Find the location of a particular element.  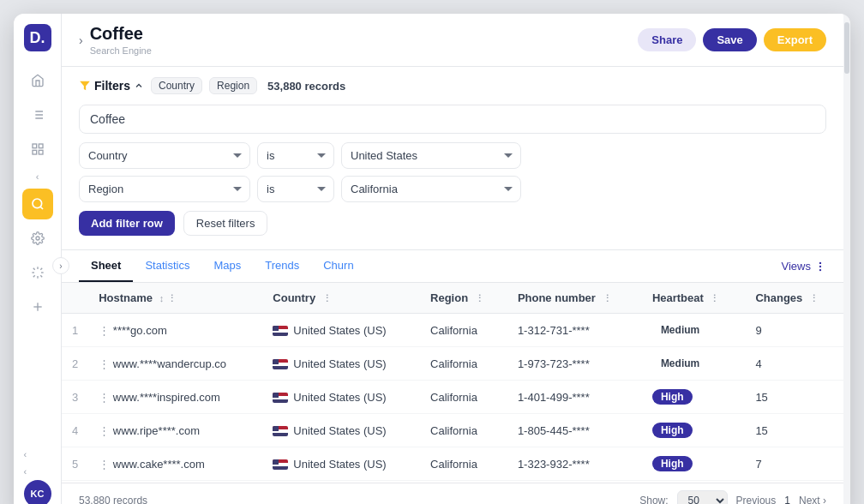

views-button: Views is located at coordinates (804, 266).